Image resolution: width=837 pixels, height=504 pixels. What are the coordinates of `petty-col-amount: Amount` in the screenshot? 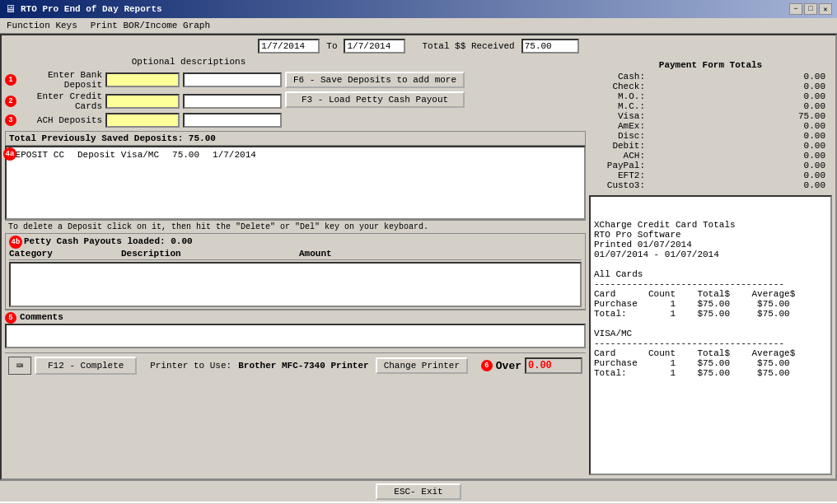 It's located at (332, 254).